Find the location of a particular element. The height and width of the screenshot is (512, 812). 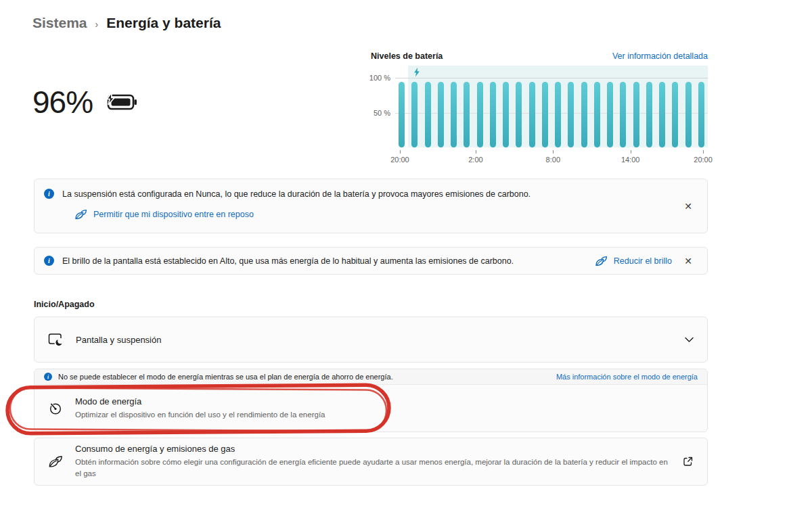

allow-sleep-link: Permitir que mi dispositivo entre en rep… is located at coordinates (371, 214).